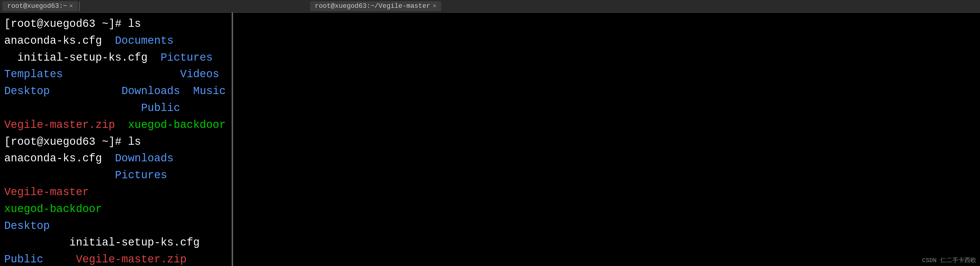 The image size is (980, 266). I want to click on tab-right-label: root@xuegod63:~/Vegile-master, so click(372, 6).